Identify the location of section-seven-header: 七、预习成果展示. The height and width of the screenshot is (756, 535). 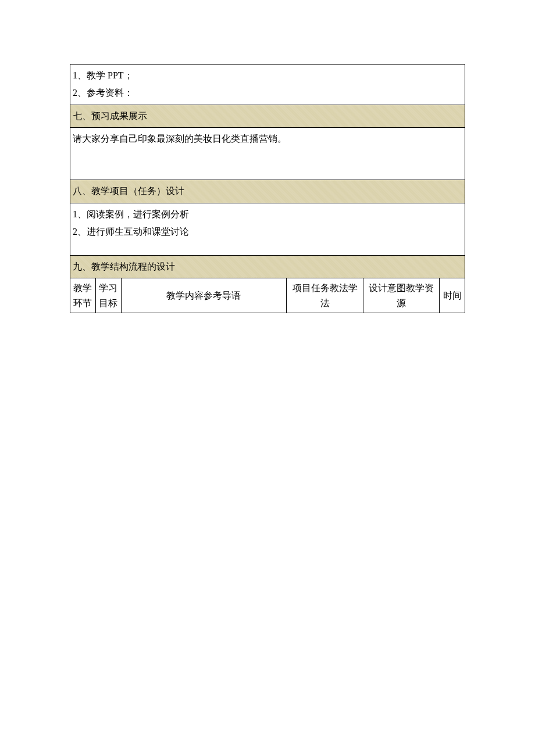
(268, 116).